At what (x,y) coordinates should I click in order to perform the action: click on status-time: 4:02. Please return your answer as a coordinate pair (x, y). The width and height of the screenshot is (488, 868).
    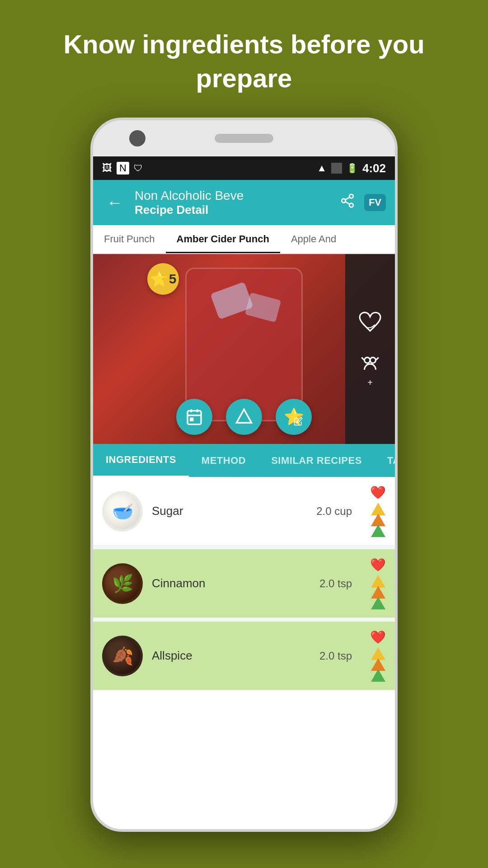
    Looking at the image, I should click on (374, 168).